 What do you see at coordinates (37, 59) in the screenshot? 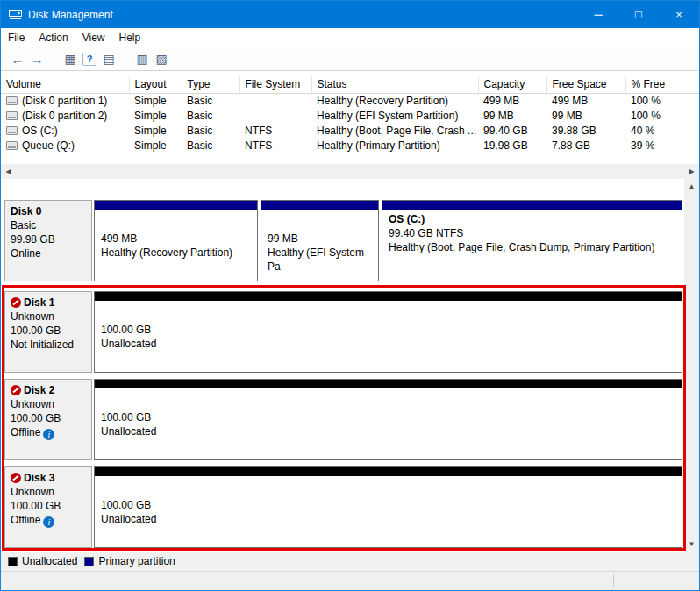
I see `forward-icon: →` at bounding box center [37, 59].